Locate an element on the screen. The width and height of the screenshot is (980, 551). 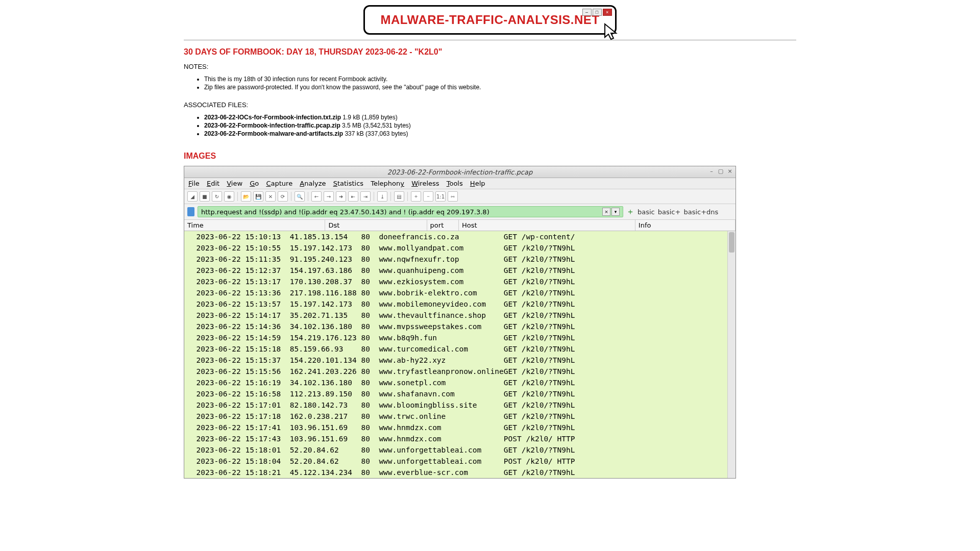
start-capture-icon: ◢ is located at coordinates (192, 196).